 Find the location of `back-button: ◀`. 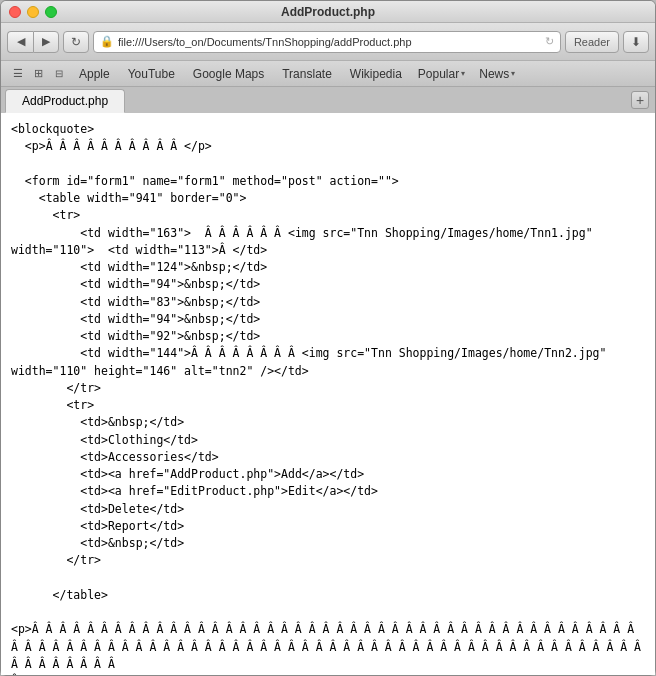

back-button: ◀ is located at coordinates (20, 42).